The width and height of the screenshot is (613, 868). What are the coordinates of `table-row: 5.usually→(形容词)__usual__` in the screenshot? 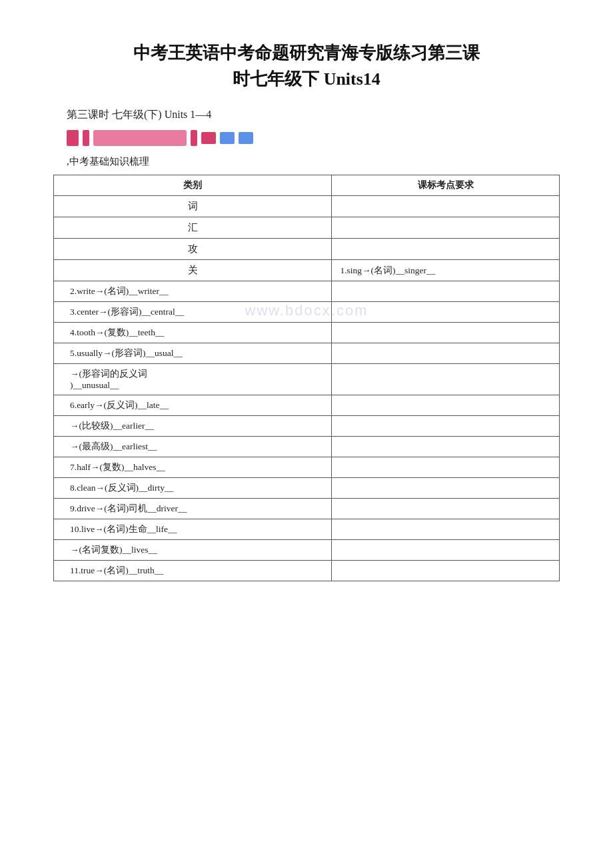 It's located at (306, 353).